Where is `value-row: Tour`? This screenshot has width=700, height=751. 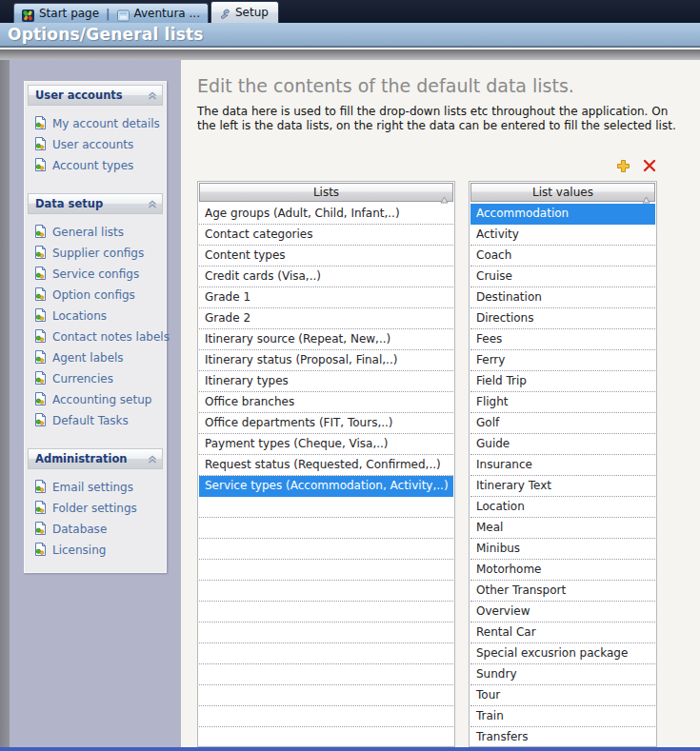
value-row: Tour is located at coordinates (563, 696).